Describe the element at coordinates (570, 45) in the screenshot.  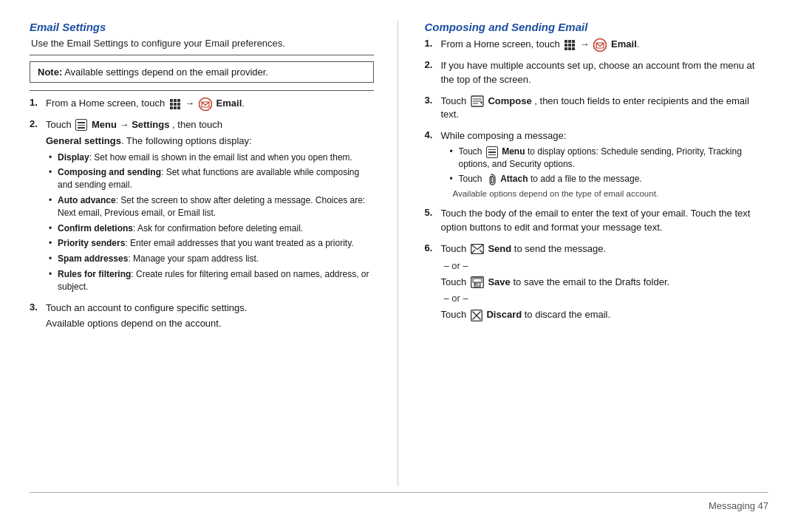
I see `grid-icon-right` at that location.